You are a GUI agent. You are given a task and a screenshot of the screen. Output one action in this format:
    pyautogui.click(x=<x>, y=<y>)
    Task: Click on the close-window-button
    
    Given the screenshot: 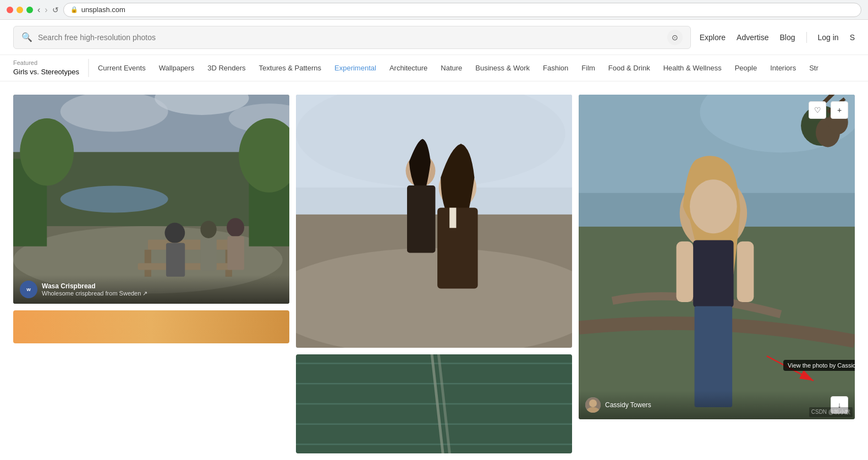 What is the action you would take?
    pyautogui.click(x=10, y=10)
    